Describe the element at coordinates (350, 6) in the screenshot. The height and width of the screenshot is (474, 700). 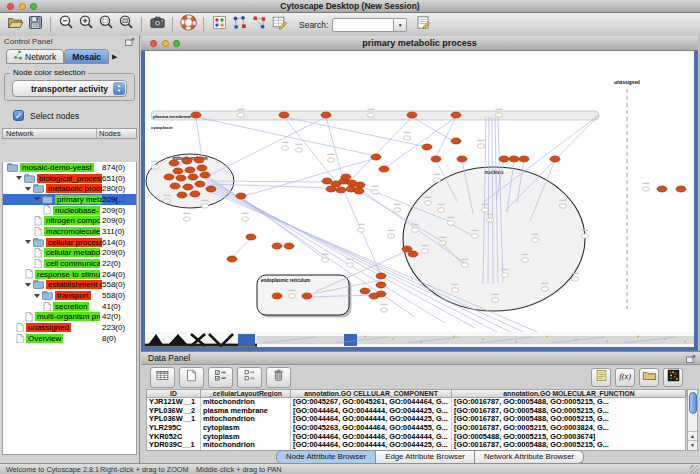
I see `window-titlebar: Cytoscape Desktop (New Session)` at that location.